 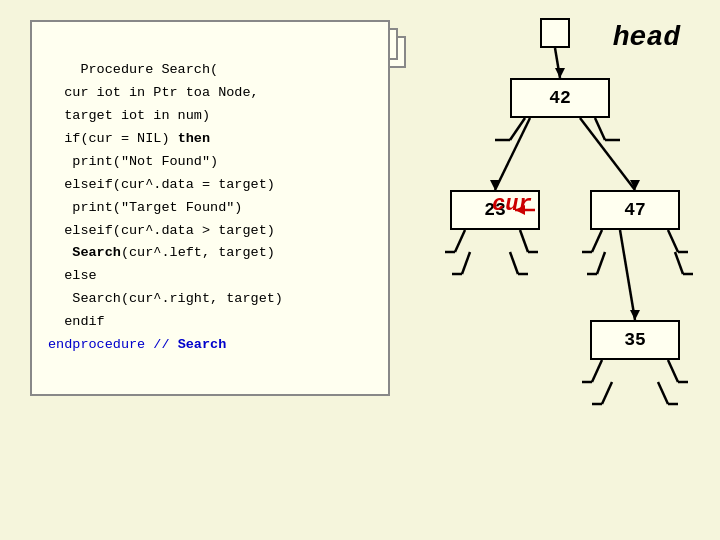 I want to click on node-42: 42, so click(x=560, y=98).